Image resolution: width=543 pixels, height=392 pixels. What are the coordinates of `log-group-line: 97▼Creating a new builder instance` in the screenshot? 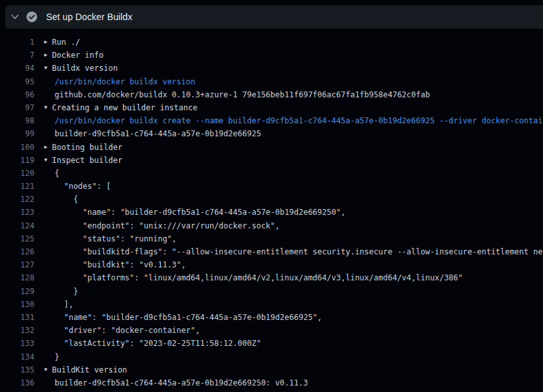 It's located at (272, 108).